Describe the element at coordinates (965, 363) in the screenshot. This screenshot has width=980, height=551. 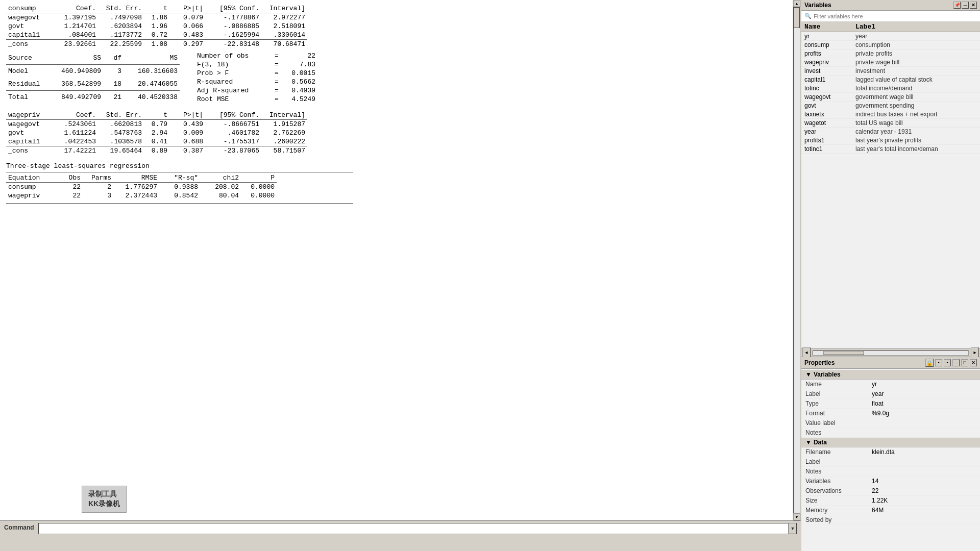
I see `prop-maximize-btn: □` at that location.